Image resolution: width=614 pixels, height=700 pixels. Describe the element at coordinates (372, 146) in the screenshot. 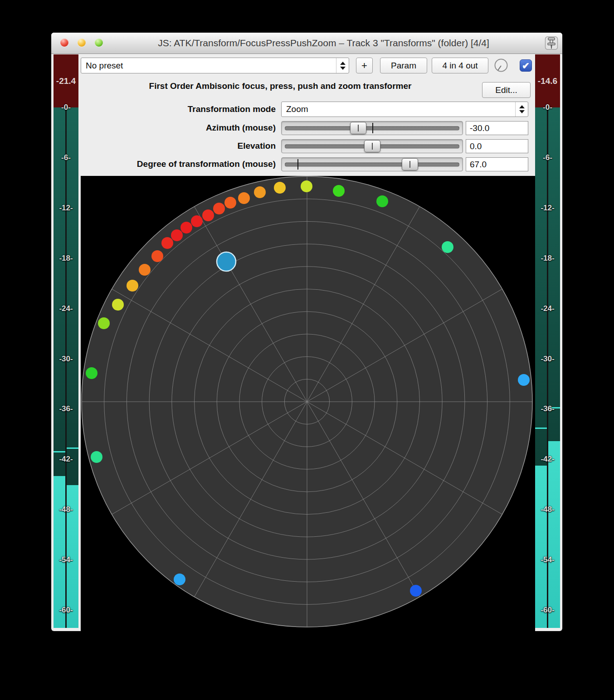

I see `elevation-slider` at that location.